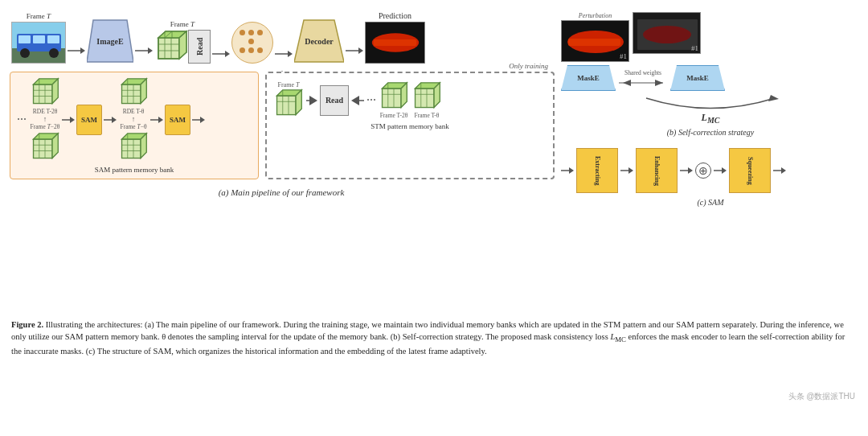 This screenshot has height=436, width=868. Describe the element at coordinates (182, 24) in the screenshot. I see `frame-t-cube-label: Frame T` at that location.